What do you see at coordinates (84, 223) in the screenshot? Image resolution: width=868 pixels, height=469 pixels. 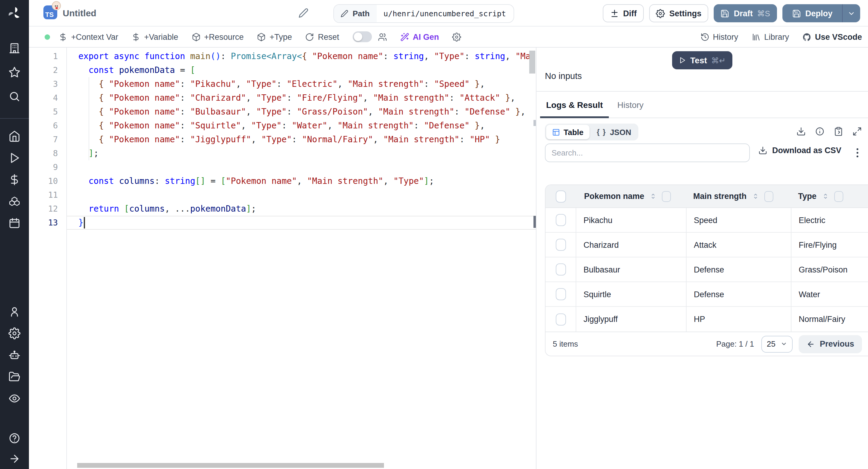 I see `text-cursor` at bounding box center [84, 223].